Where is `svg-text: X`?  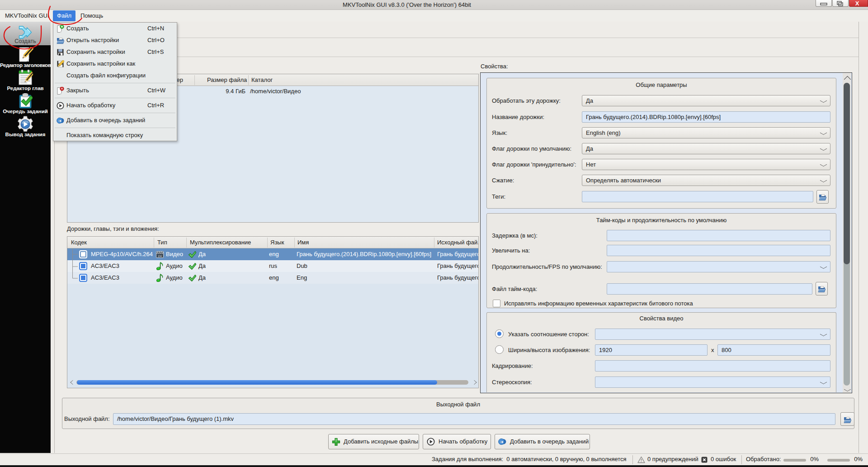
svg-text: X is located at coordinates (857, 4).